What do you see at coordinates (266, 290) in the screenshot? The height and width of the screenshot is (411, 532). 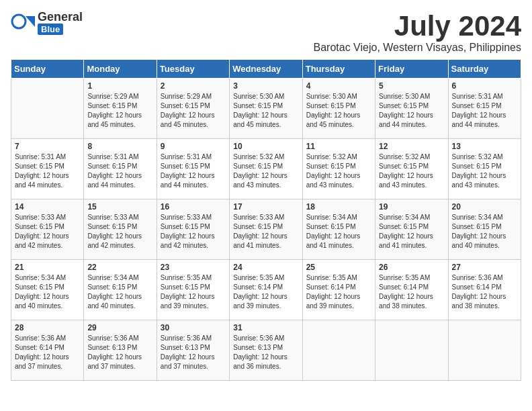 I see `calendar-cell: 24Sunrise: 5:35 AM Sunset: 6:14 PM Dayli…` at bounding box center [266, 290].